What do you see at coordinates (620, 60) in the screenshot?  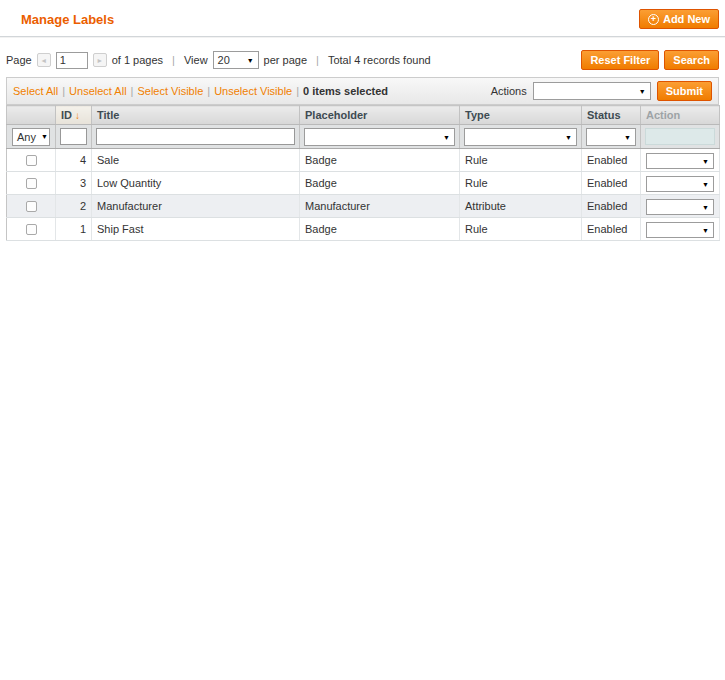 I see `reset-filter-label: Reset Filter` at bounding box center [620, 60].